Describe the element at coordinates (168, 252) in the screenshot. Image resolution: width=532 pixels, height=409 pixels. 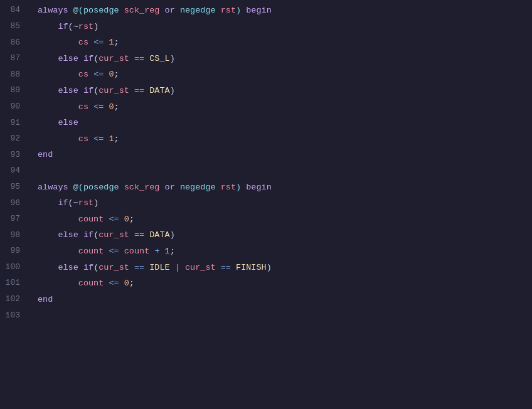
I see `token-num: 1` at that location.